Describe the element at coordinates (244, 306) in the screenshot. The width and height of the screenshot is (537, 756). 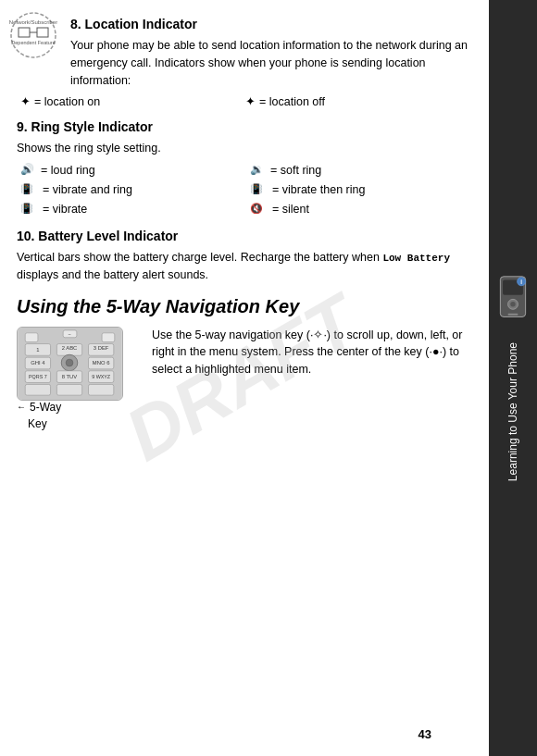
I see `nav-big-heading: Using the 5-Way Navigation Key` at that location.